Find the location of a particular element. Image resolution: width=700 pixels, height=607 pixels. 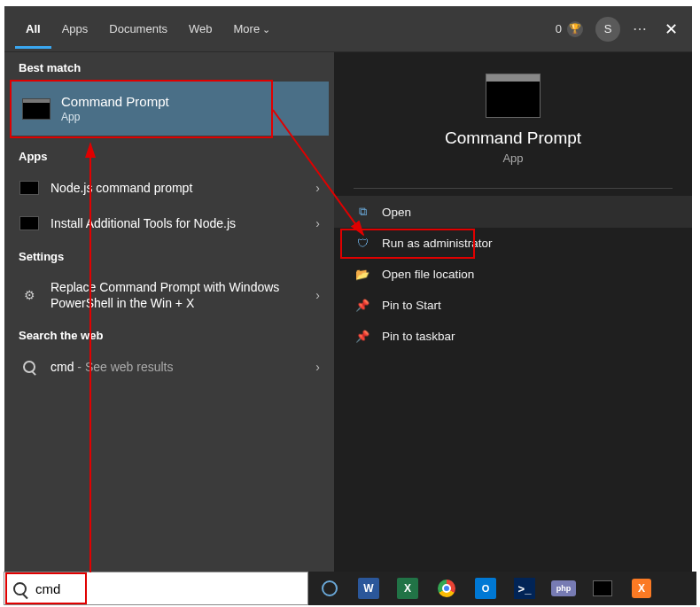

list-item-label: cmd - See web results is located at coordinates (177, 367).